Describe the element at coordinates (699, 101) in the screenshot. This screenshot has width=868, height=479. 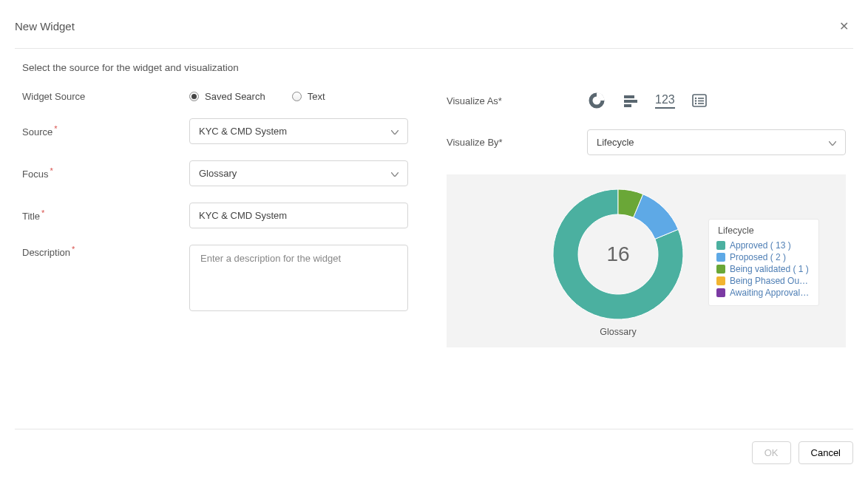
I see `vis-list-icon` at that location.